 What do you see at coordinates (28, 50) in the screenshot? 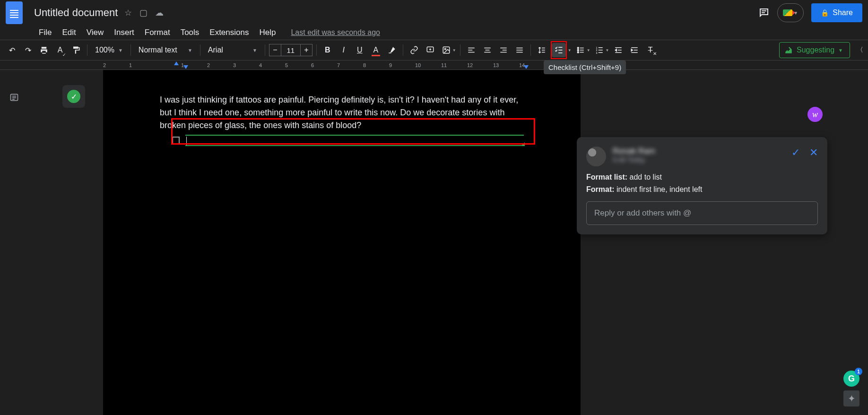
I see `redo-icon: ↷` at bounding box center [28, 50].